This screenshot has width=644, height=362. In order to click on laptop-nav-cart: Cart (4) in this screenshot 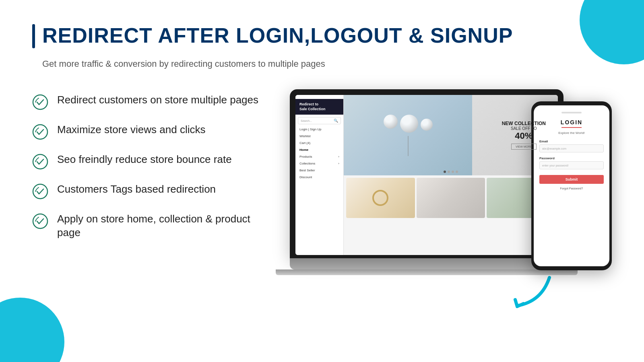, I will do `click(320, 143)`.